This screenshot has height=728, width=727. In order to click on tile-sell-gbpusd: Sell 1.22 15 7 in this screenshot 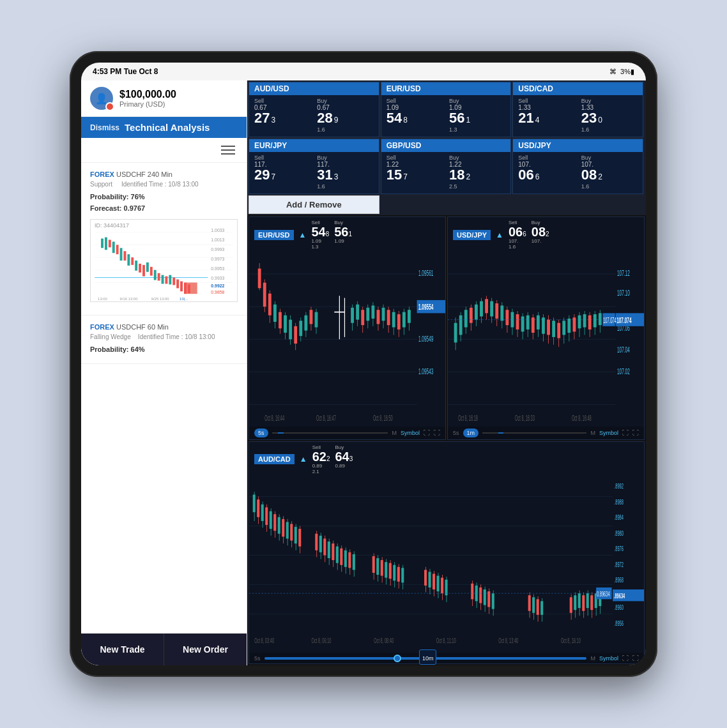, I will do `click(415, 172)`.